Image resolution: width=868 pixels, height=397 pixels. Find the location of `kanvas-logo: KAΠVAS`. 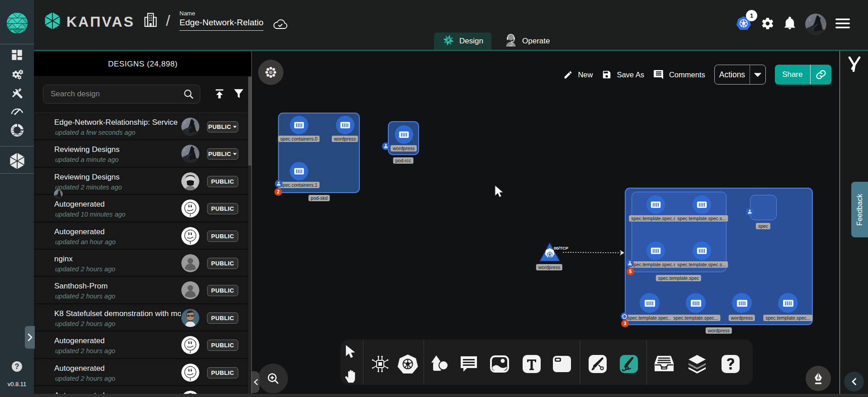

kanvas-logo: KAΠVAS is located at coordinates (89, 22).